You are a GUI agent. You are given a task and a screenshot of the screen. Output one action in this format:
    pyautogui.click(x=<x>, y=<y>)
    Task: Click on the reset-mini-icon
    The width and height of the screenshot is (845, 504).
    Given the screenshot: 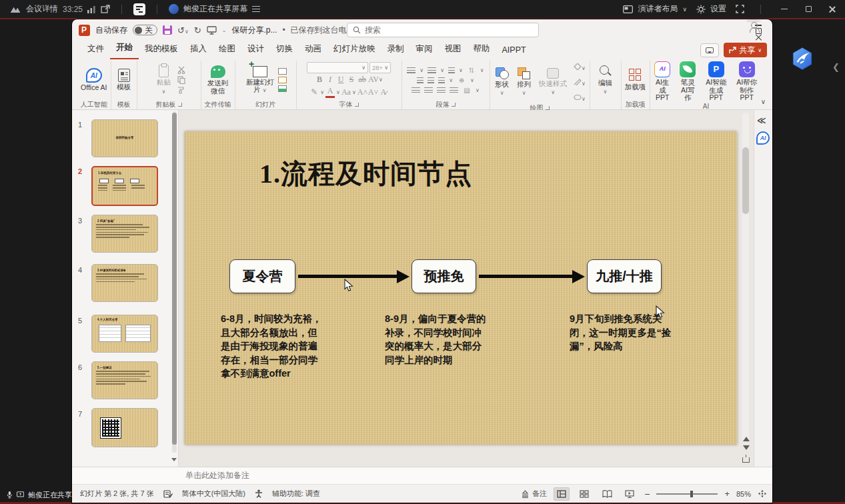 What is the action you would take?
    pyautogui.click(x=283, y=80)
    